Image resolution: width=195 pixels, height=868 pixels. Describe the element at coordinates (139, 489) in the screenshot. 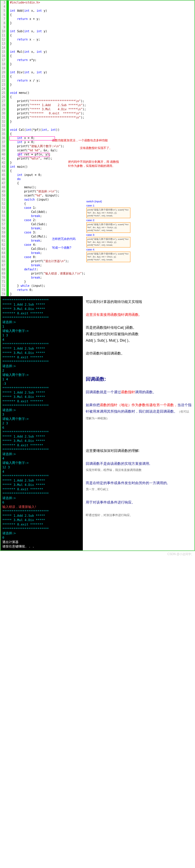

I see `note-9b: 另一方，即Cal( );` at that location.